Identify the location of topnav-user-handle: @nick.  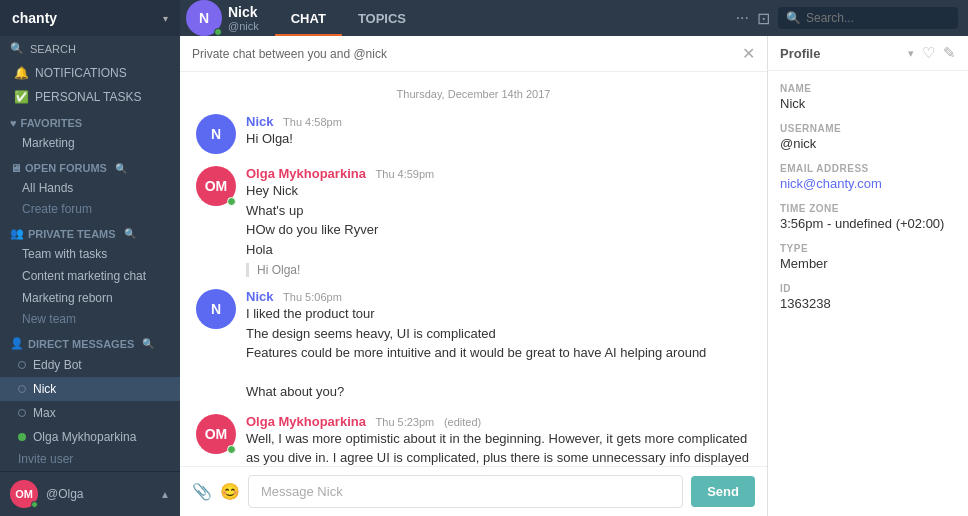
(244, 26).